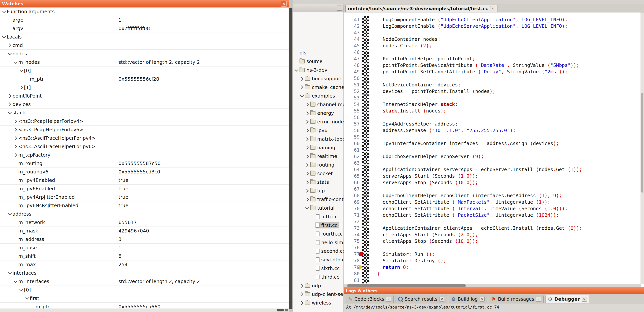  Describe the element at coordinates (492, 46) in the screenshot. I see `code-line: 45 nodes.Create (2);` at that location.